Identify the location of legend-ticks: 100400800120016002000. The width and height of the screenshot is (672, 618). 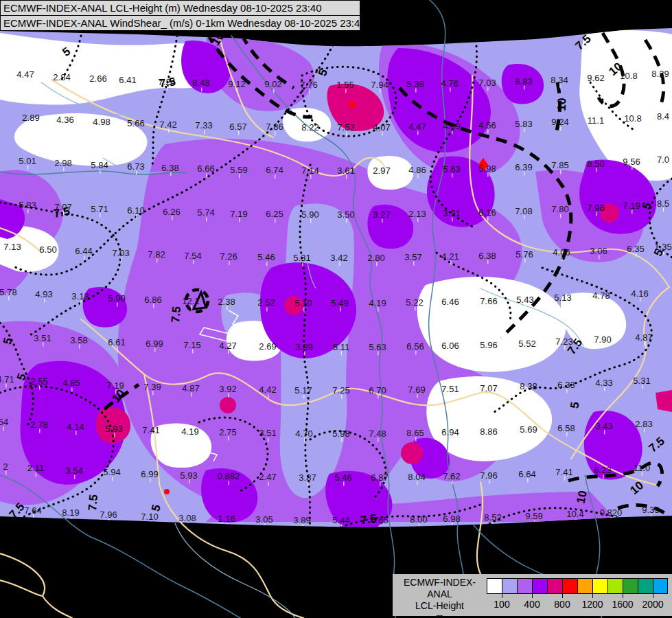
(577, 604).